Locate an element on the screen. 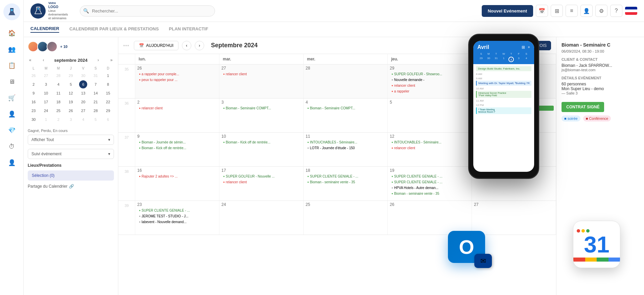 The height and width of the screenshot is (295, 644). mini-day-13: 13 is located at coordinates (83, 93).